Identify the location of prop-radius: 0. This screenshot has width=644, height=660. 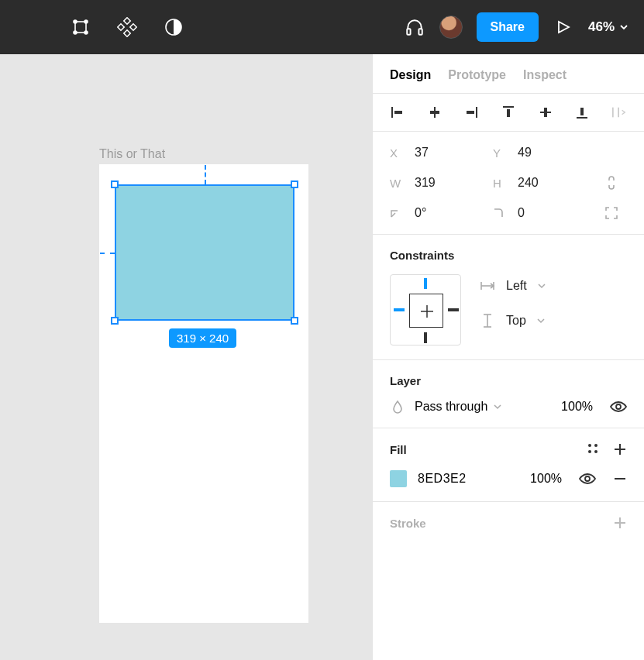
(544, 213).